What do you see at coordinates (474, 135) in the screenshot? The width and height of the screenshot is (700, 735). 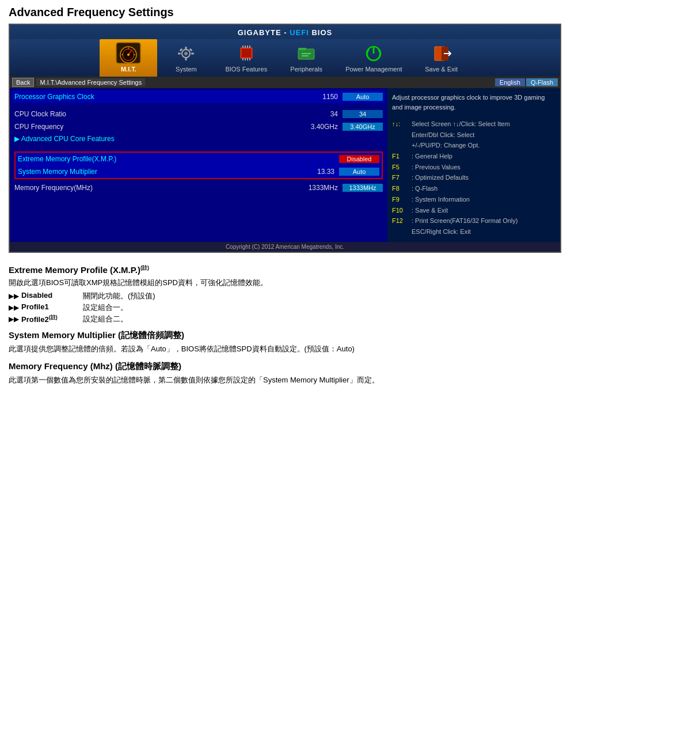 I see `help-line-enter: Enter/Dbl Click: Select` at bounding box center [474, 135].